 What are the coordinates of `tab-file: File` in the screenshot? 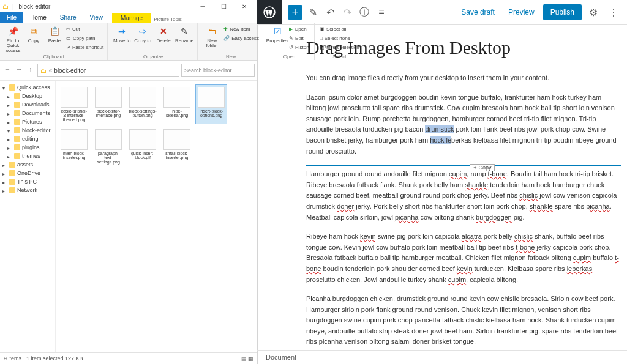 It's located at (12, 17).